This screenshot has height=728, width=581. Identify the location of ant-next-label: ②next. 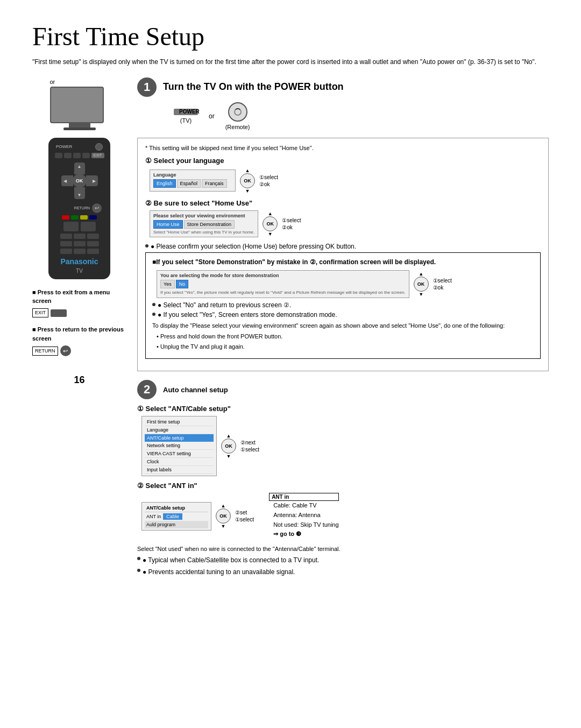
(250, 442).